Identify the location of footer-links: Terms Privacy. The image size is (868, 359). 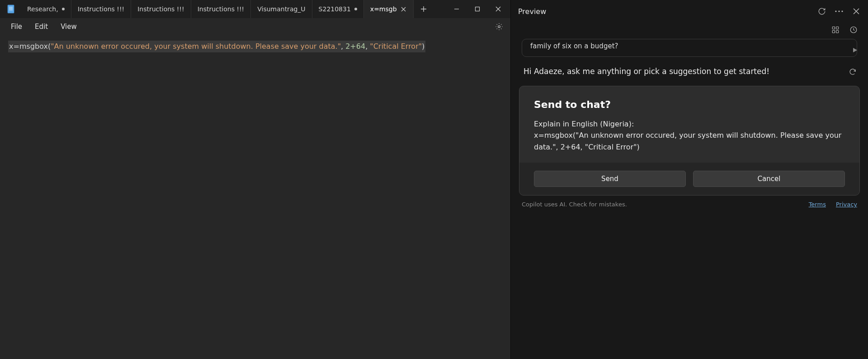
(833, 204).